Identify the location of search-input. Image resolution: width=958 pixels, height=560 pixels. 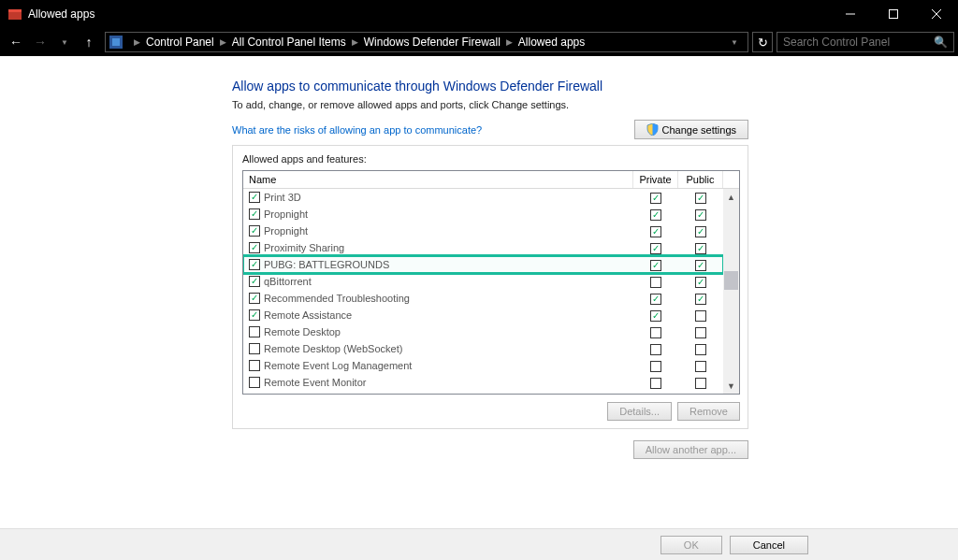
(859, 42).